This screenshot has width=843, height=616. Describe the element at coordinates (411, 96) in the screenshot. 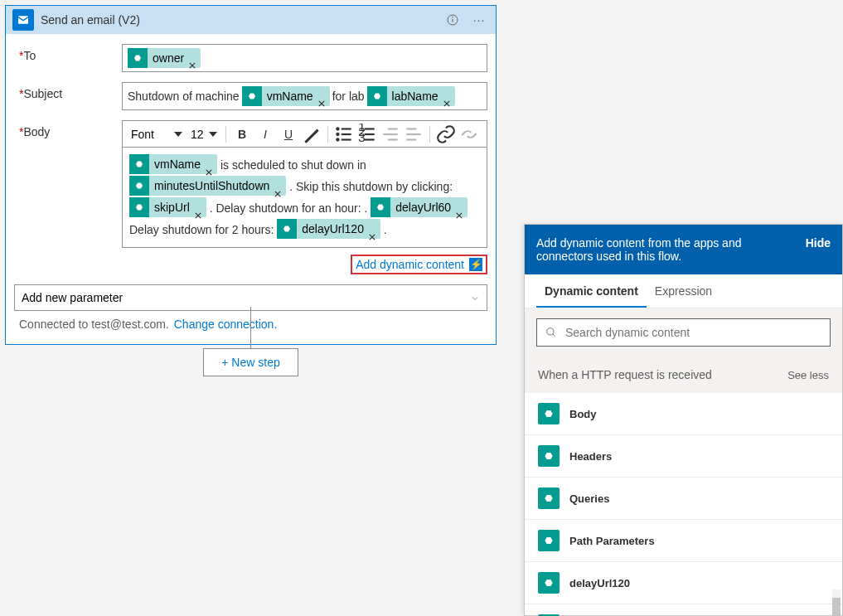

I see `token-labname: labName` at that location.